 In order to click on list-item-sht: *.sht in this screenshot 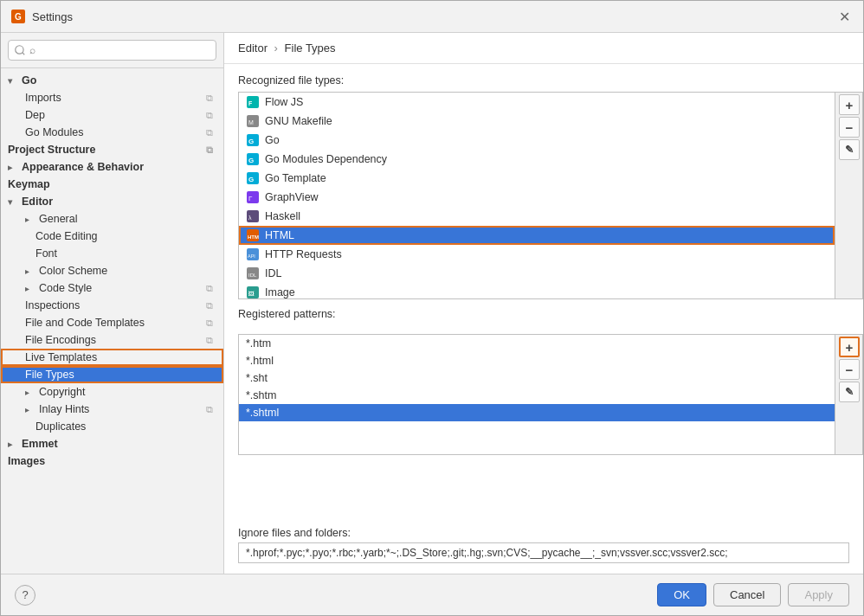, I will do `click(537, 378)`.